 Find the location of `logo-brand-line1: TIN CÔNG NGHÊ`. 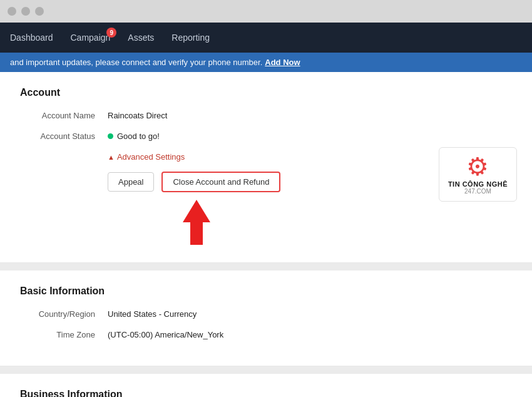

logo-brand-line1: TIN CÔNG NGHÊ is located at coordinates (478, 184).